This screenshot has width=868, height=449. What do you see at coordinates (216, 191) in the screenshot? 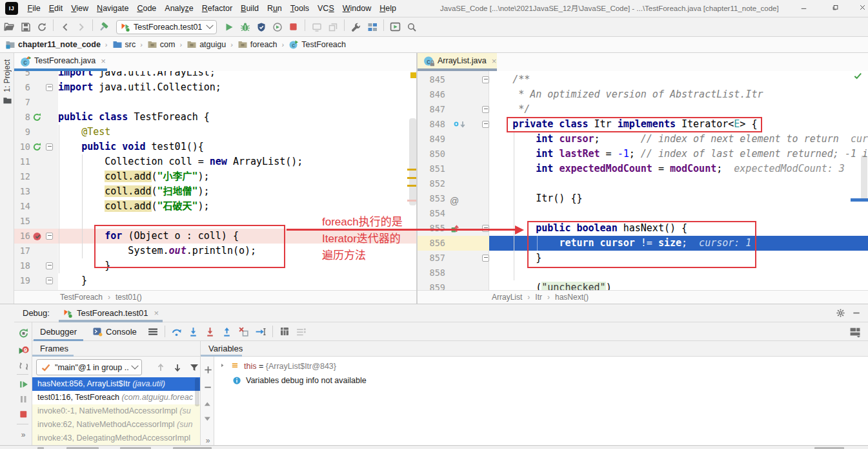
I see `code-line: 13 coll.add("扫地僧");` at bounding box center [216, 191].